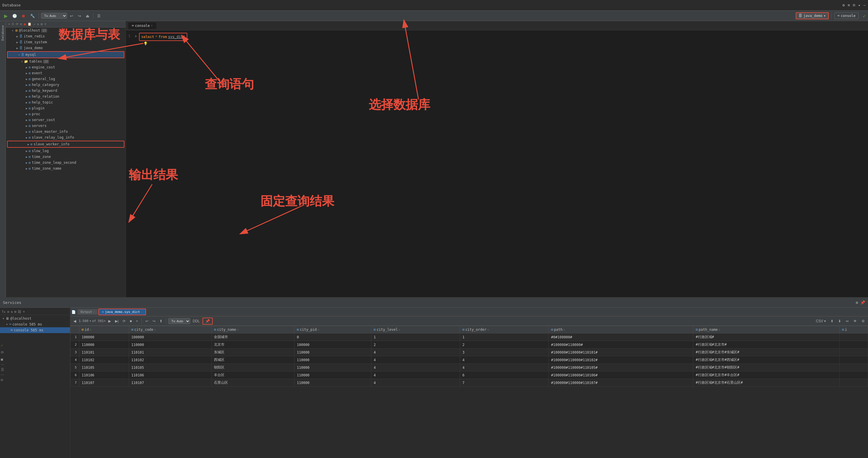 This screenshot has height=458, width=868. Describe the element at coordinates (621, 352) in the screenshot. I see `cell-path: #100000#110000#110101#` at that location.